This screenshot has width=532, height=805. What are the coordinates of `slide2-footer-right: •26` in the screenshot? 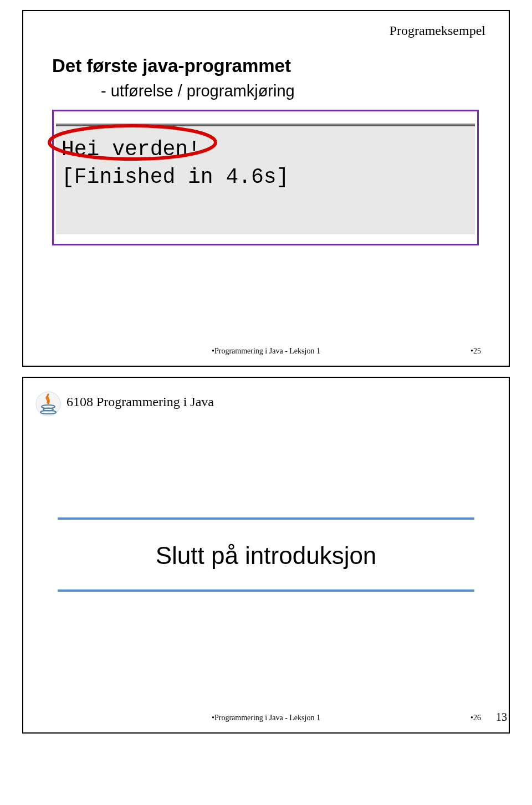 It's located at (475, 718).